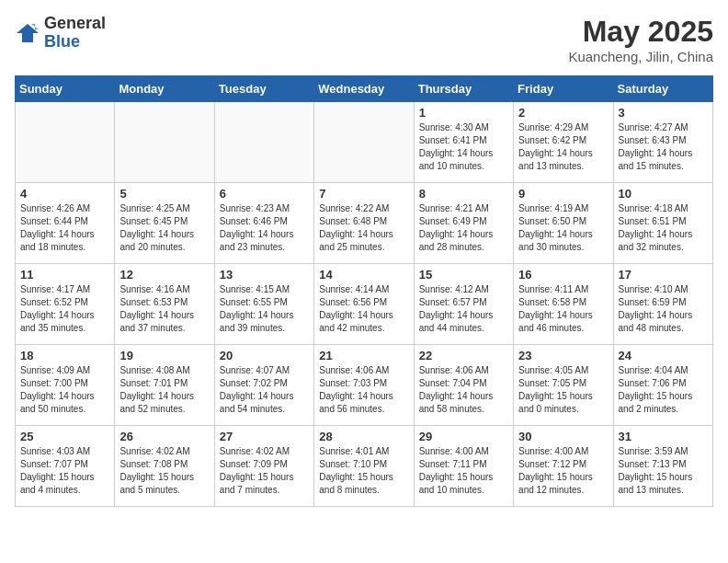 The width and height of the screenshot is (728, 563). What do you see at coordinates (265, 228) in the screenshot?
I see `day-info: Sunrise: 4:23 AM Sunset: 6:46 PM Dayligh…` at bounding box center [265, 228].